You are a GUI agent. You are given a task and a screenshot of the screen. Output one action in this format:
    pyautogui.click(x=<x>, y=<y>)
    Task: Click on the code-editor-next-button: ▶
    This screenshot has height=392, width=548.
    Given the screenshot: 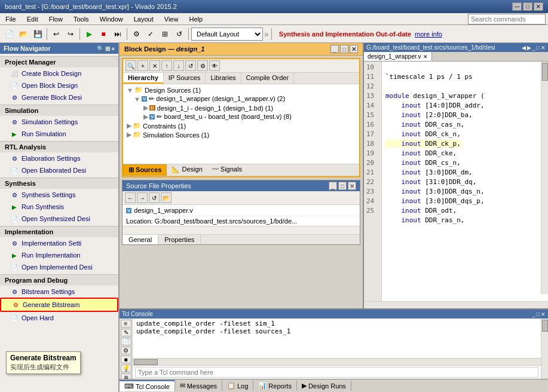 What is the action you would take?
    pyautogui.click(x=529, y=48)
    